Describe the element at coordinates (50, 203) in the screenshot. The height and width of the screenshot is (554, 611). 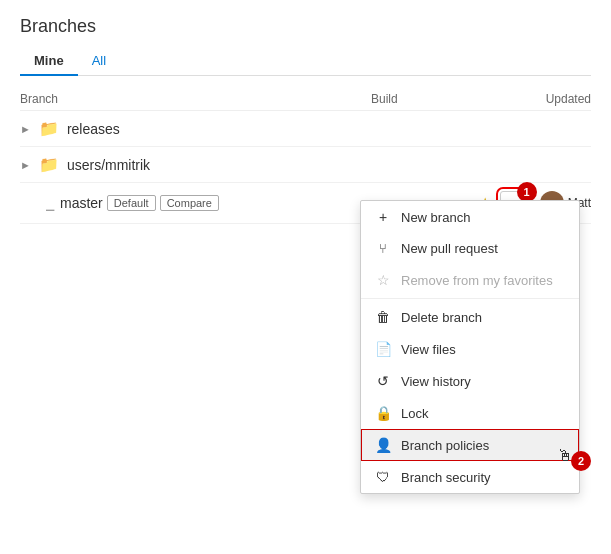
I see `branch-icon-master: ⎯` at that location.